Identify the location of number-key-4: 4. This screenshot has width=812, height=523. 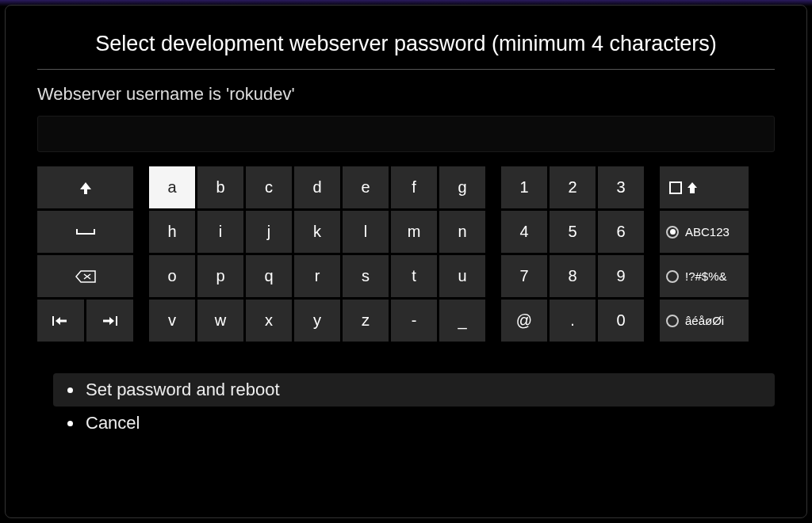
(524, 231).